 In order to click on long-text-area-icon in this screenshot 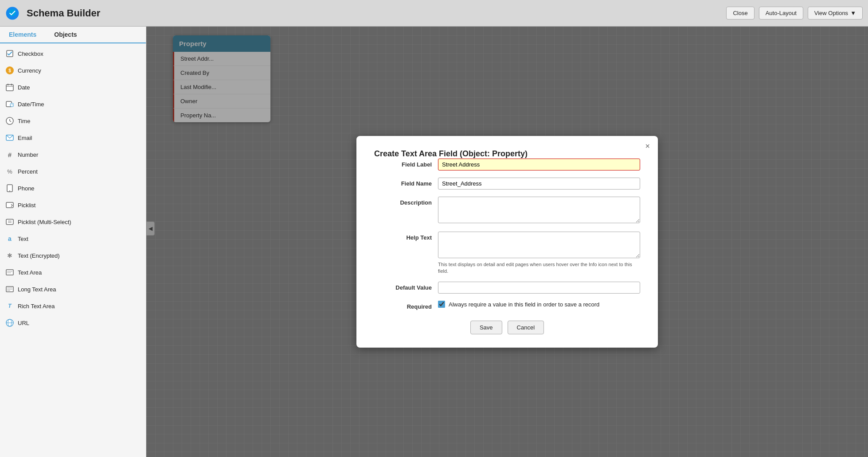, I will do `click(10, 289)`.